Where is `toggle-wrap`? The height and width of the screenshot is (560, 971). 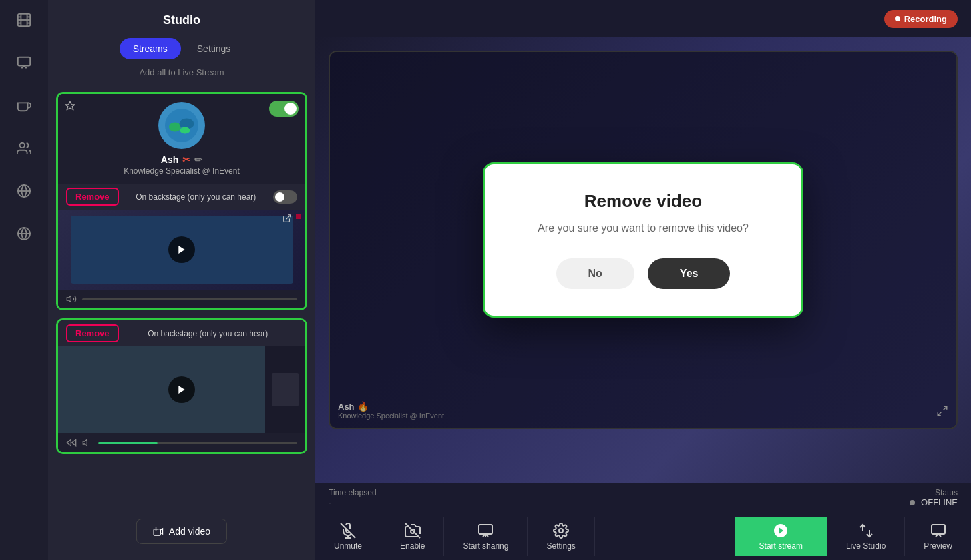
toggle-wrap is located at coordinates (284, 109).